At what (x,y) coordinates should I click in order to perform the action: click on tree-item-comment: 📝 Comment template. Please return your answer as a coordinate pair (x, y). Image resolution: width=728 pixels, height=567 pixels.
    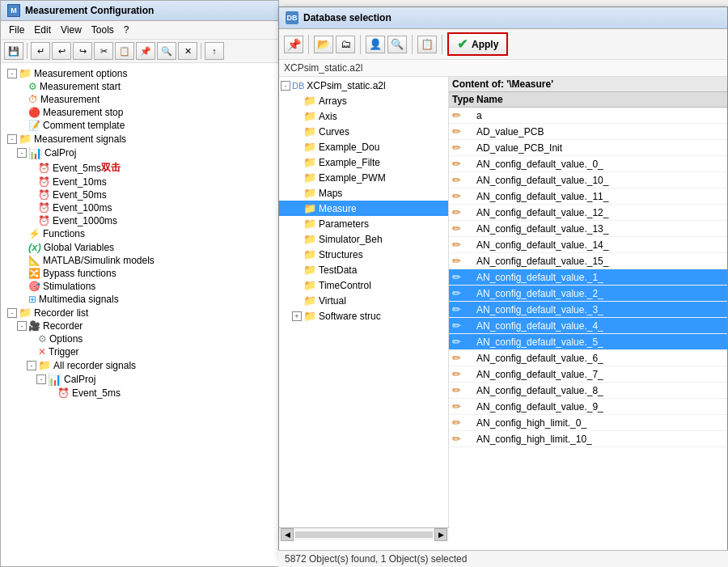
    Looking at the image, I should click on (139, 125).